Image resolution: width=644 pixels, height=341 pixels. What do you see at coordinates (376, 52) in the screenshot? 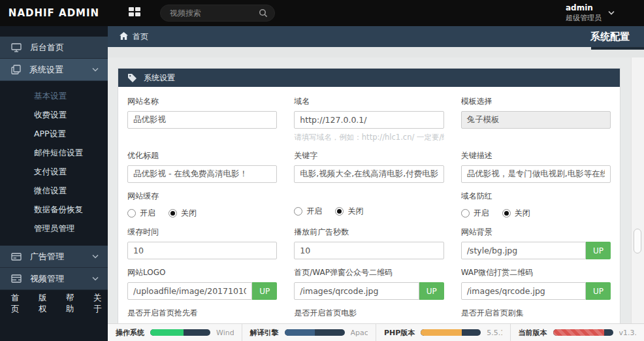
I see `substrip` at bounding box center [376, 52].